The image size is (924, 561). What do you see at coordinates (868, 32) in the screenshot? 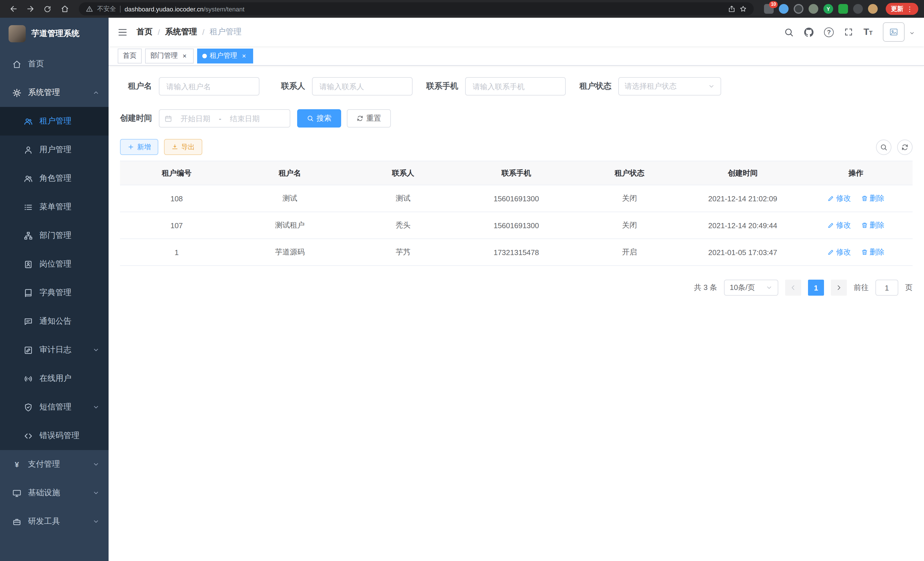
I see `font-size-icon: TT` at bounding box center [868, 32].